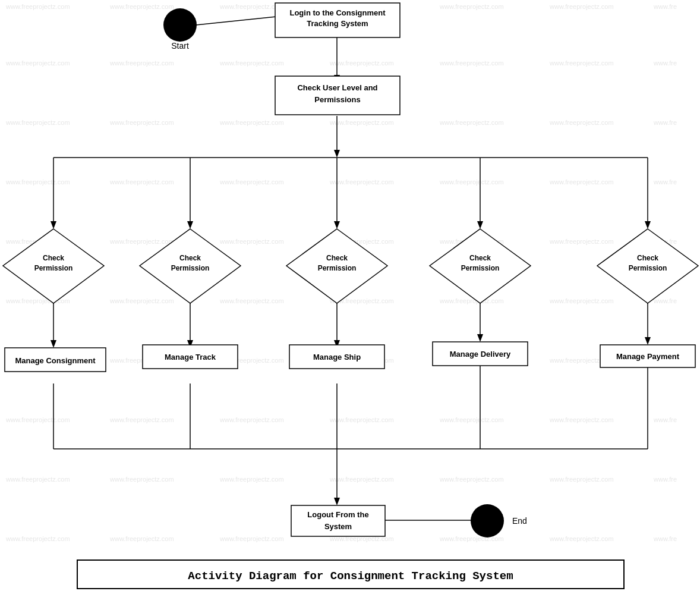  Describe the element at coordinates (338, 268) in the screenshot. I see `diamond-3-text2: Permission` at that location.